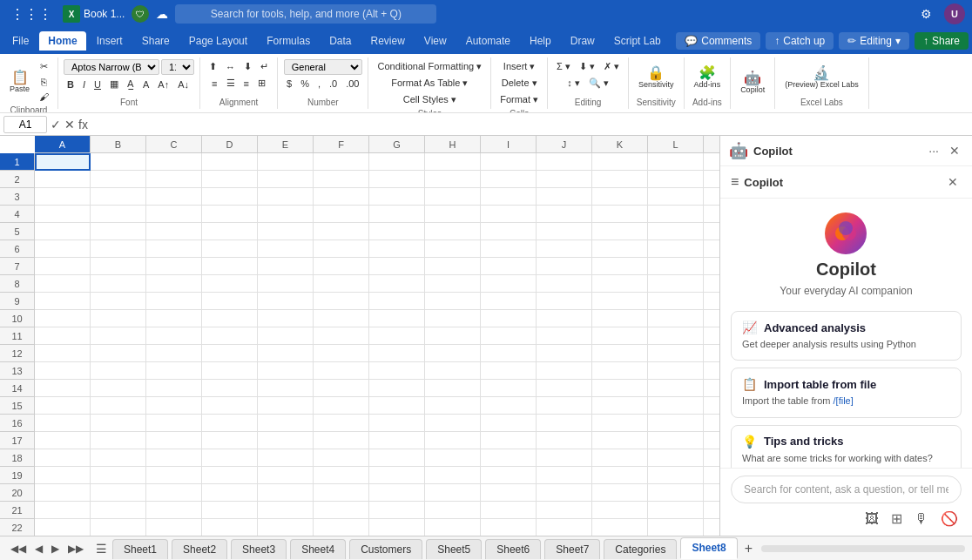 The height and width of the screenshot is (560, 972). I want to click on row-header-6: 6, so click(17, 249).